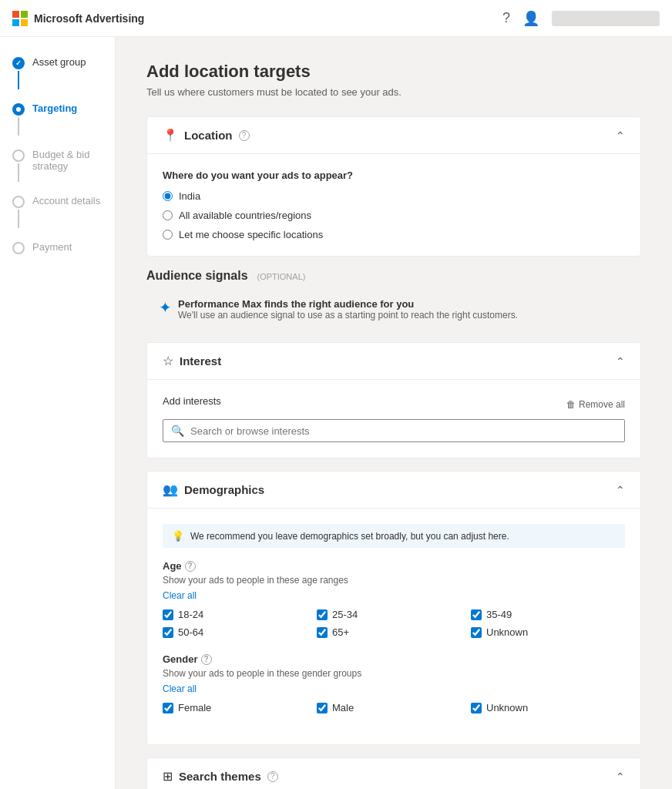 This screenshot has width=672, height=789. What do you see at coordinates (18, 156) in the screenshot?
I see `step-circle-budget-bid` at bounding box center [18, 156].